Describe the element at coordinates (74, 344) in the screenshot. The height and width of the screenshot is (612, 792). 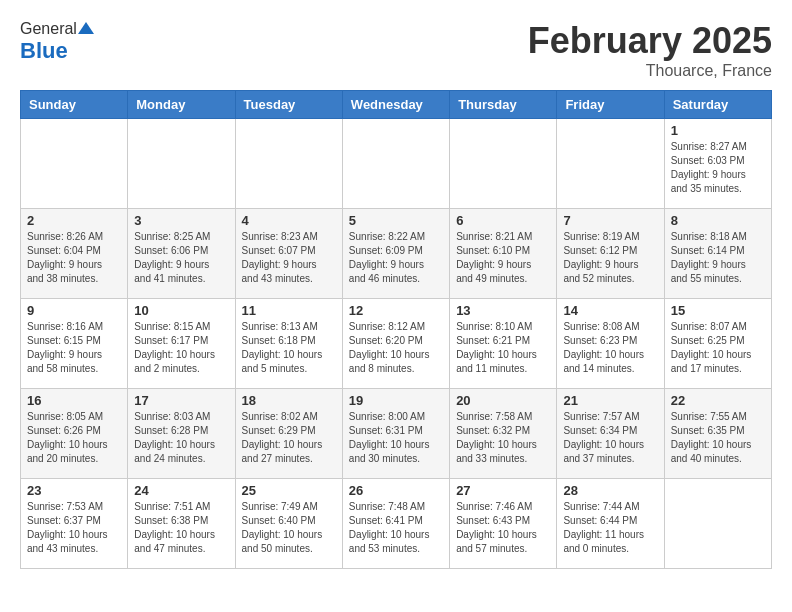
I see `calendar-cell: 9Sunrise: 8:16 AM Sunset: 6:15 PM Daylig…` at that location.